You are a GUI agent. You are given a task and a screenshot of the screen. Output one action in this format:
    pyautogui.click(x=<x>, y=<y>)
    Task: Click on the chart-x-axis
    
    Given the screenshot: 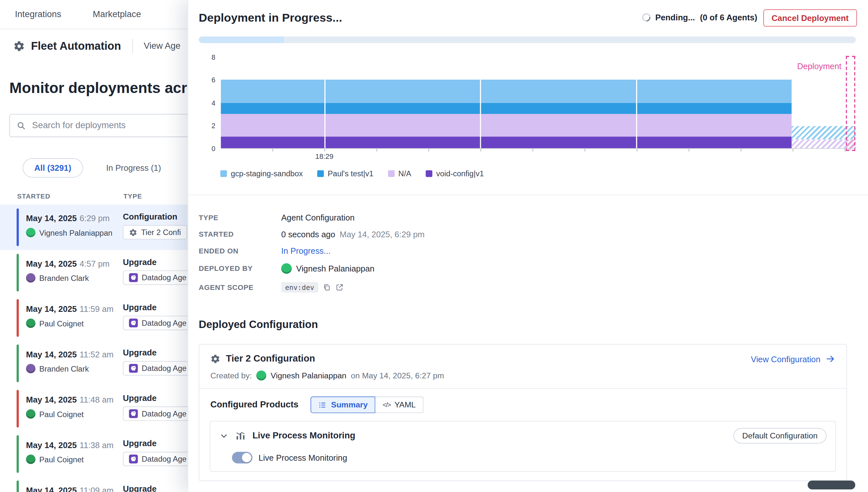 What is the action you would take?
    pyautogui.click(x=538, y=150)
    